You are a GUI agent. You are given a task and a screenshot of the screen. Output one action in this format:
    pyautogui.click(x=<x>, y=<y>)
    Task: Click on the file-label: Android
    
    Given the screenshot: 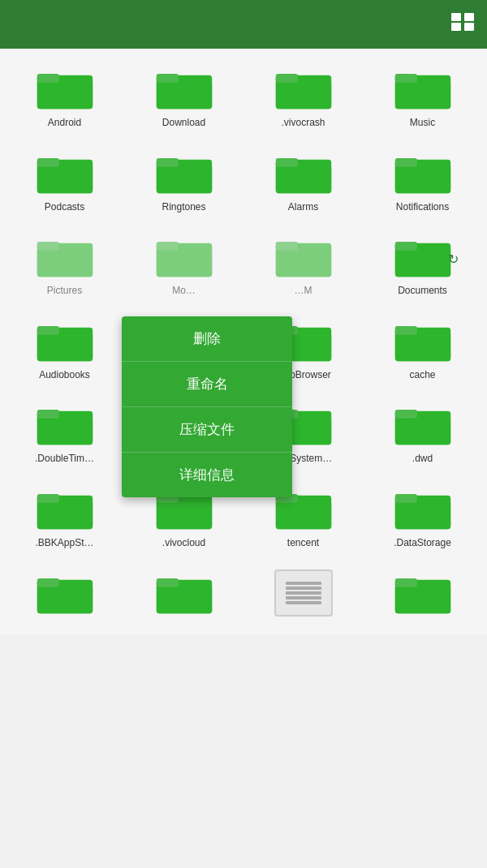 What is the action you would take?
    pyautogui.click(x=65, y=123)
    